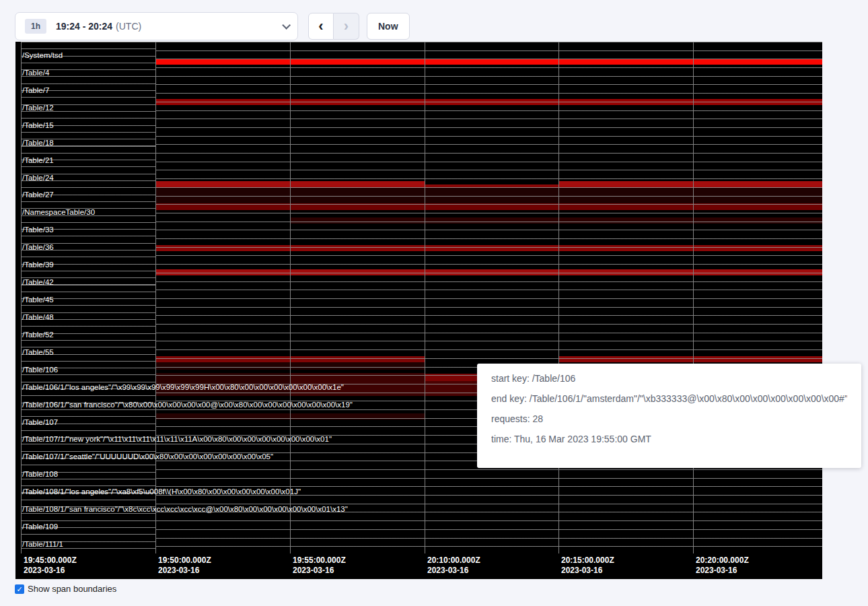 This screenshot has height=606, width=868. I want to click on row-key-label: /Table/24, so click(38, 178).